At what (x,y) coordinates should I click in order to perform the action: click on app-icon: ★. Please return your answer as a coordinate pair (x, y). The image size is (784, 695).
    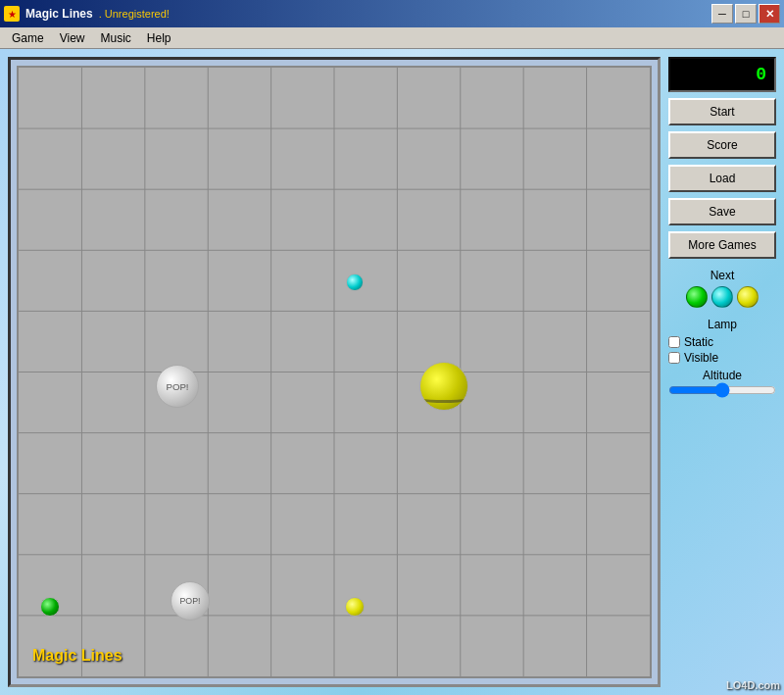
    Looking at the image, I should click on (12, 14).